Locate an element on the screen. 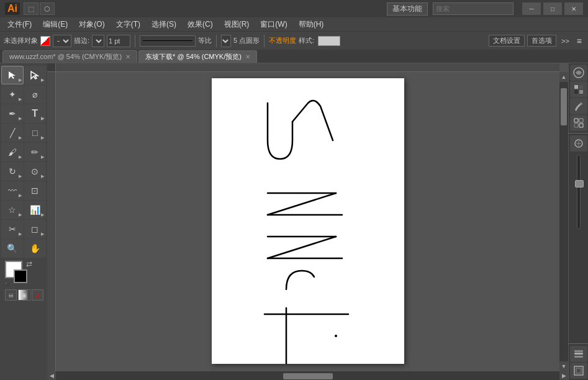  brush-select: • is located at coordinates (226, 41).